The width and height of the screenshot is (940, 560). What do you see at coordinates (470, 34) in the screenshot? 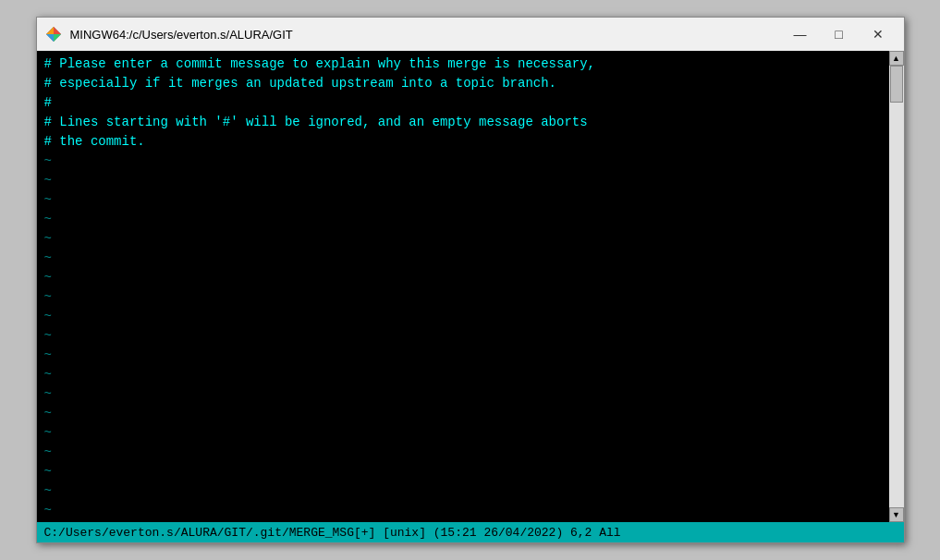
I see `title-bar: MINGW64:/c/Users/everton.s/ALURA/GIT — □…` at bounding box center [470, 34].